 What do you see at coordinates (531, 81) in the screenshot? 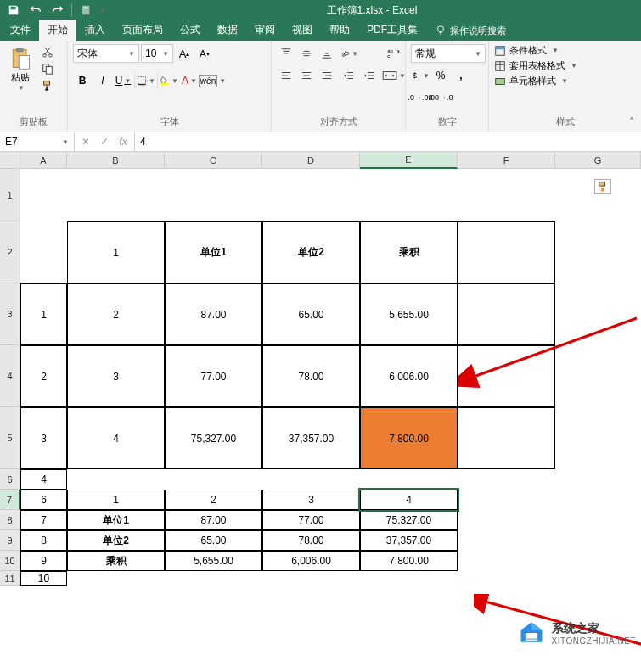
I see `cell-style-button: 单元格样式 ▼` at bounding box center [531, 81].